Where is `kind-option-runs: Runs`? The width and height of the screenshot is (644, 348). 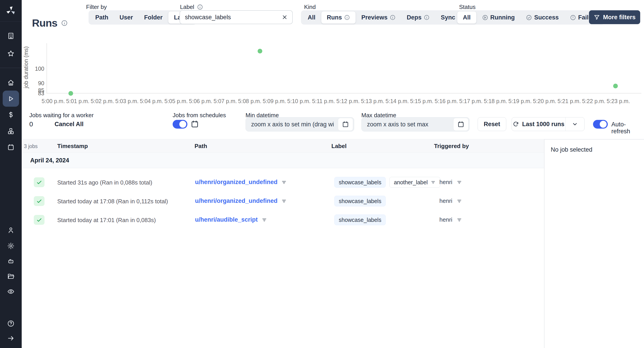
kind-option-runs: Runs is located at coordinates (338, 18).